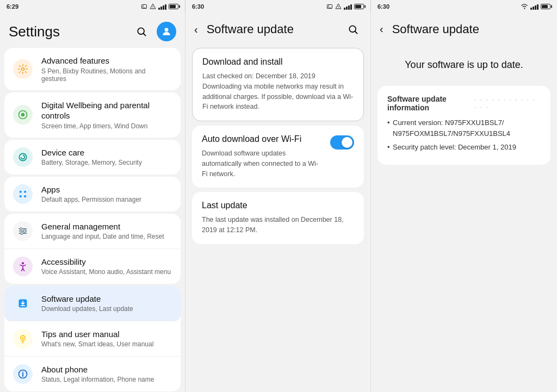  Describe the element at coordinates (464, 128) in the screenshot. I see `info-item-version: Current version: N975FXXU1BSL7/N975FOXM1…` at that location.